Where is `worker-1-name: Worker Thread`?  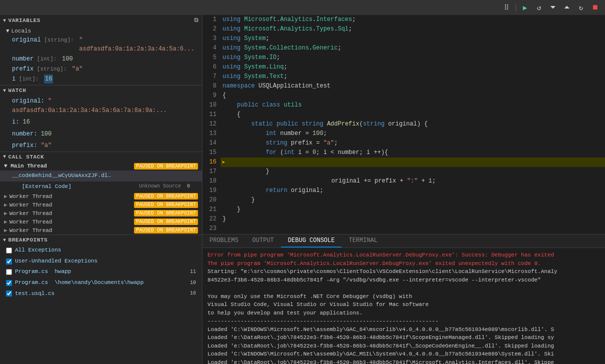 worker-1-name: Worker Thread is located at coordinates (31, 196).